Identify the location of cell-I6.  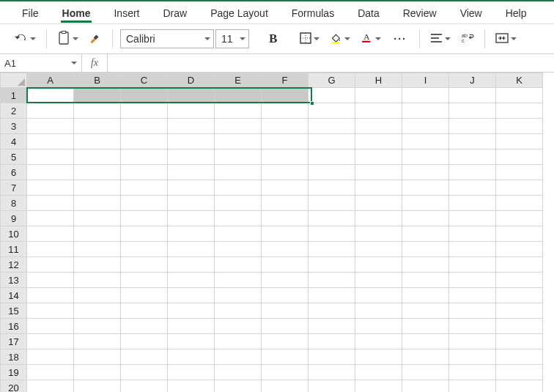
(426, 173).